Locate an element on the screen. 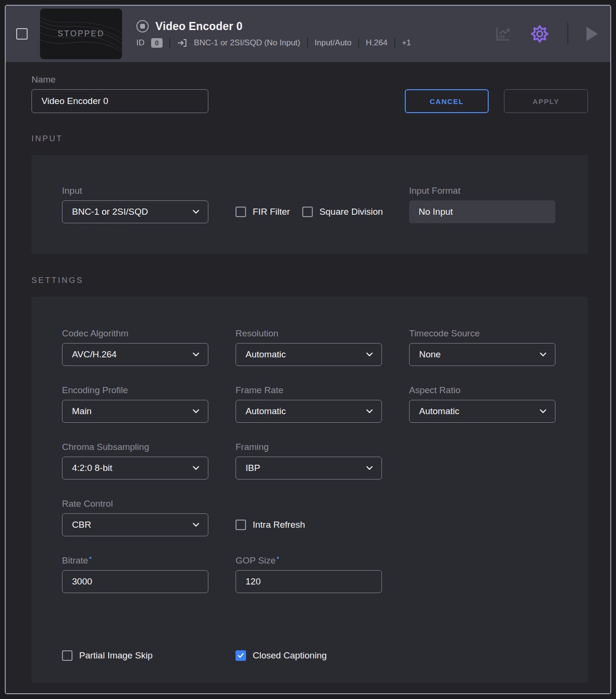  select-encoder-checkbox is located at coordinates (22, 34).